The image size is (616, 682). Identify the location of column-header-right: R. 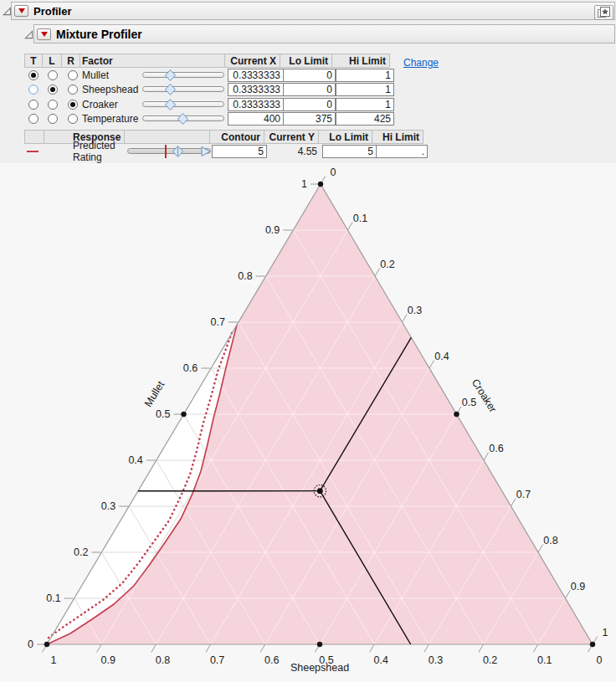
(70, 60).